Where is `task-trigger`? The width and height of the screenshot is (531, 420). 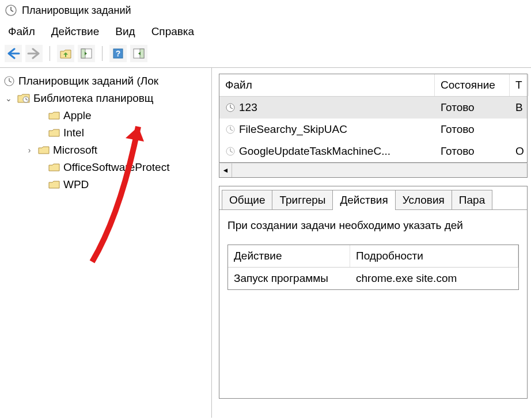
task-trigger is located at coordinates (518, 129).